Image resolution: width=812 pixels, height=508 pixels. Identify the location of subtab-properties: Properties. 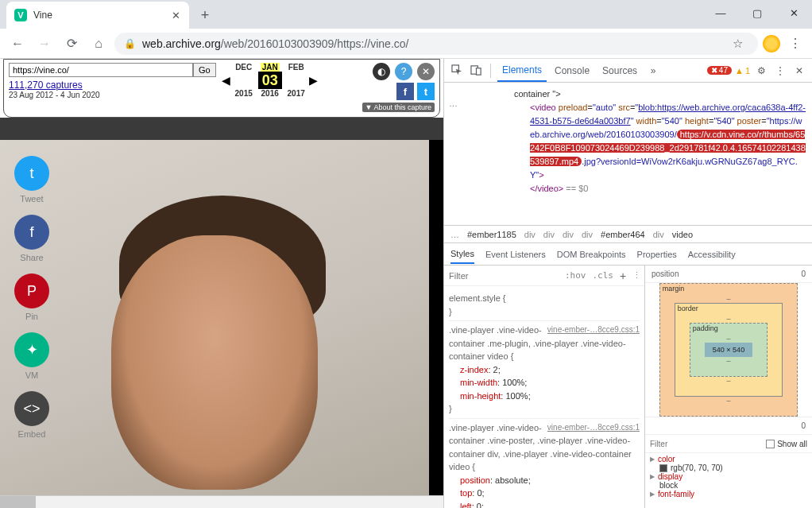
(657, 254).